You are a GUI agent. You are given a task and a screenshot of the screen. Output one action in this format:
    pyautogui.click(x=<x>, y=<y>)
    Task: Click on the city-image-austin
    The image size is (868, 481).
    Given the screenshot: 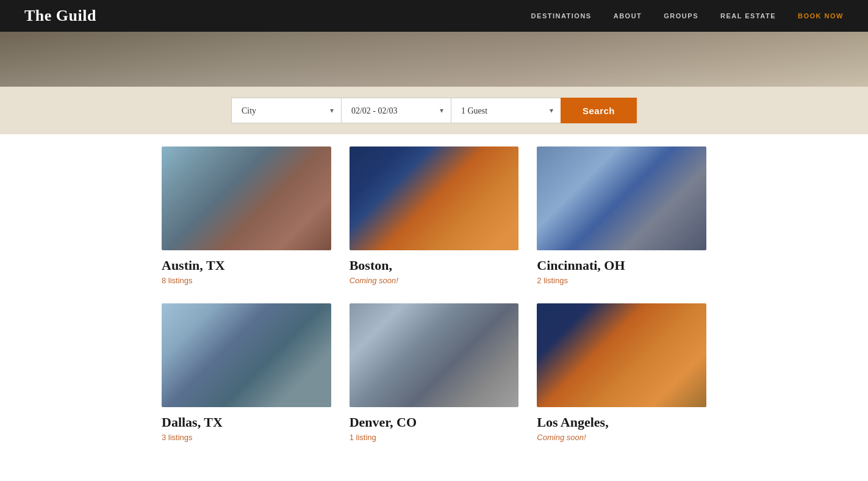 What is the action you would take?
    pyautogui.click(x=246, y=198)
    